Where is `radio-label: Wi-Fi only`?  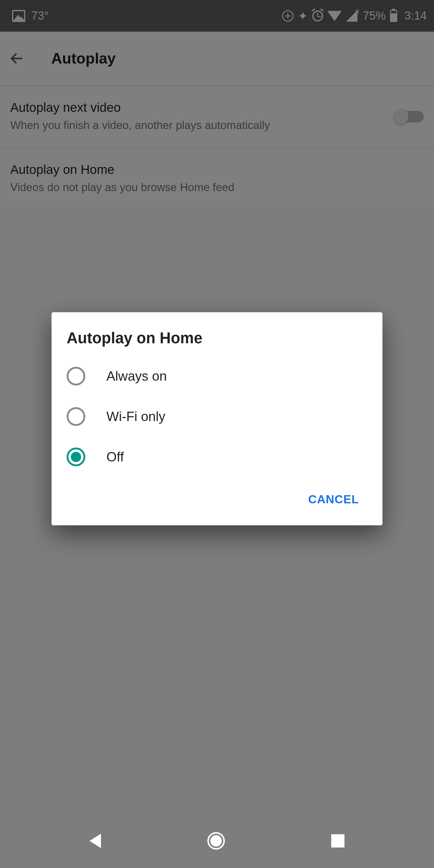 radio-label: Wi-Fi only is located at coordinates (136, 416).